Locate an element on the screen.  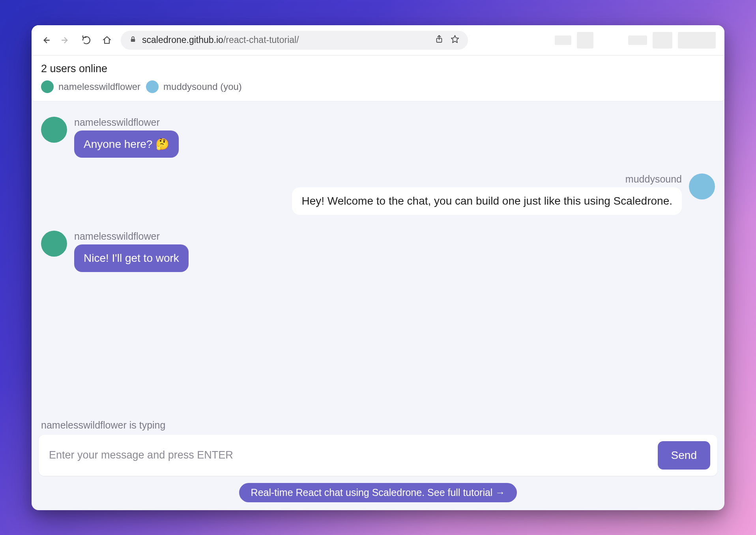
message-bubble: Hey! Welcome to the chat, you can build … is located at coordinates (487, 201).